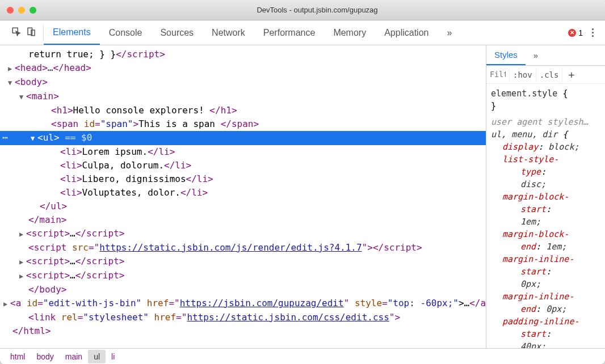 This screenshot has width=605, height=364. What do you see at coordinates (549, 75) in the screenshot?
I see `cls-toggle: .cls` at bounding box center [549, 75].